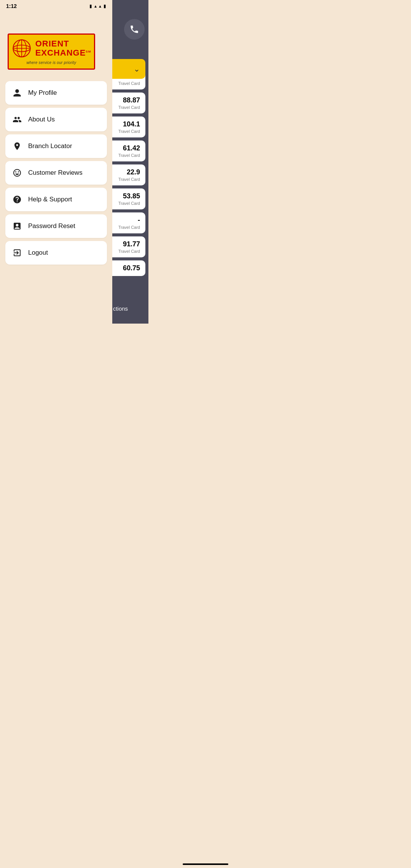 The image size is (411, 868). I want to click on sidebar-item-help-support: Help & Support, so click(56, 199).